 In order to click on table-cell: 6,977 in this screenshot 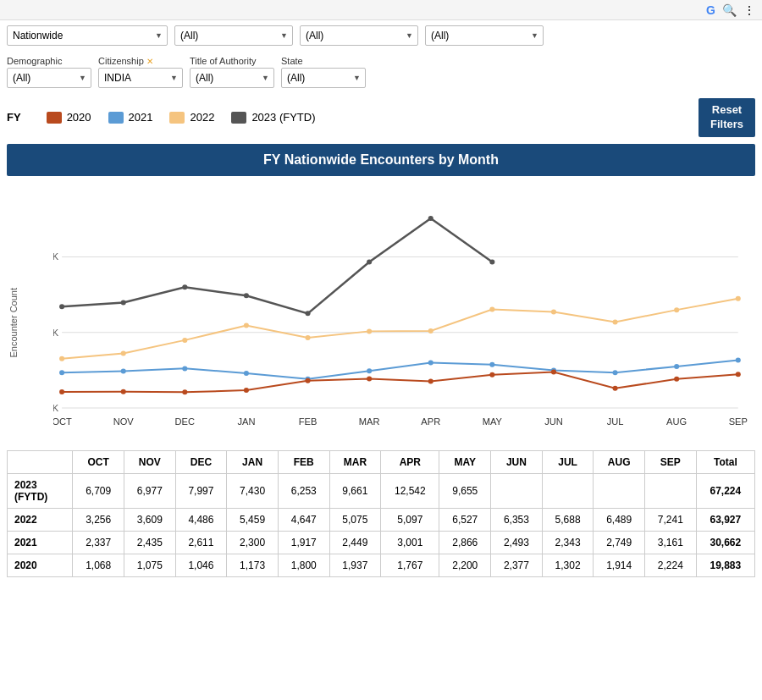, I will do `click(151, 491)`.